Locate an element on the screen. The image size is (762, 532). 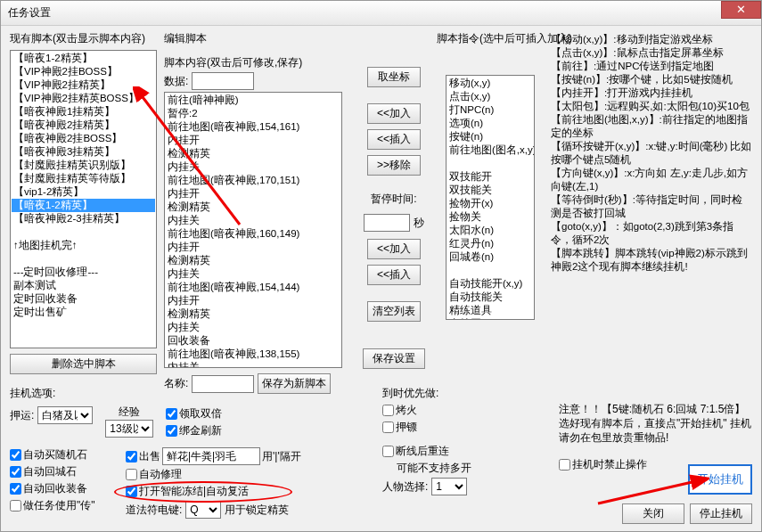
script-item: ↑地图挂机完↑ is located at coordinates (84, 246).